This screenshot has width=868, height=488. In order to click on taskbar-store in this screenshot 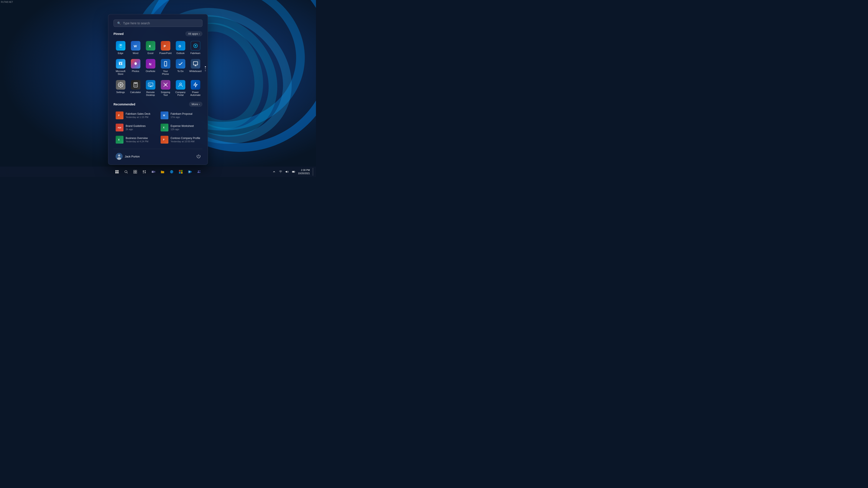, I will do `click(181, 172)`.